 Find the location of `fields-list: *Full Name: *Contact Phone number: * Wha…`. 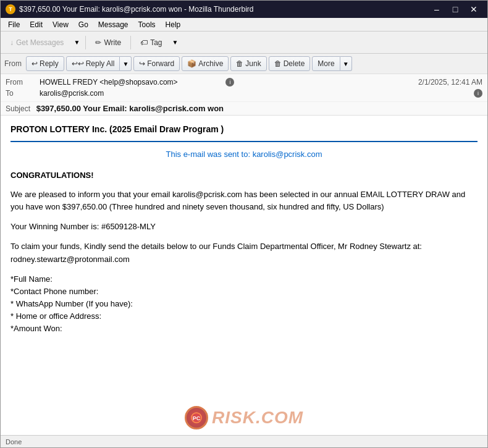

fields-list: *Full Name: *Contact Phone number: * Wha… is located at coordinates (244, 304).